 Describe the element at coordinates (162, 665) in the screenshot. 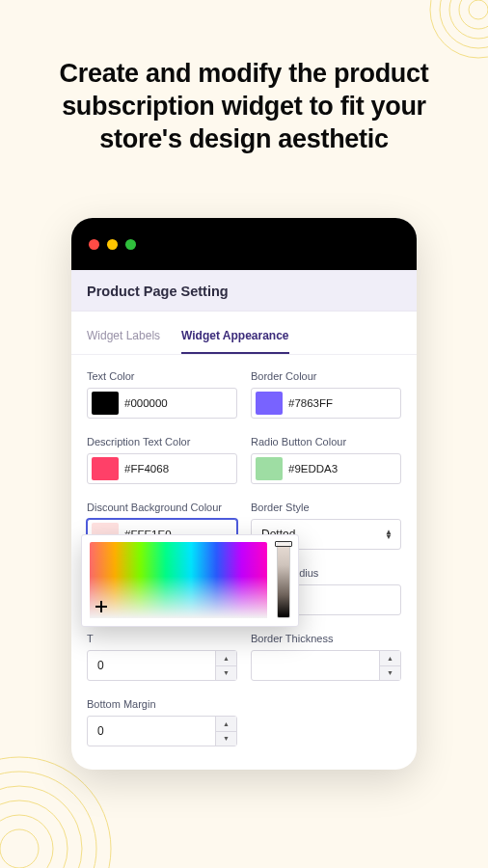

I see `input-top-margin: 0 ▲ ▼` at that location.